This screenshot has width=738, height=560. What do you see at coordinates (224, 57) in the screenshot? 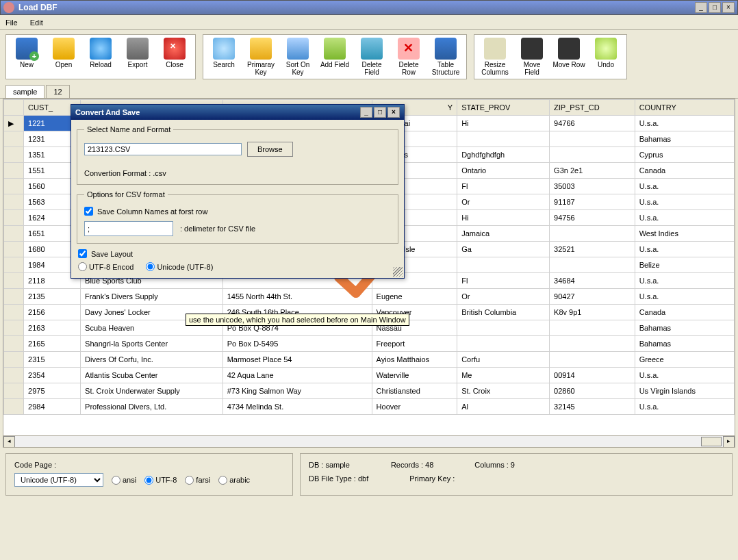
I see `search-button: Search` at bounding box center [224, 57].